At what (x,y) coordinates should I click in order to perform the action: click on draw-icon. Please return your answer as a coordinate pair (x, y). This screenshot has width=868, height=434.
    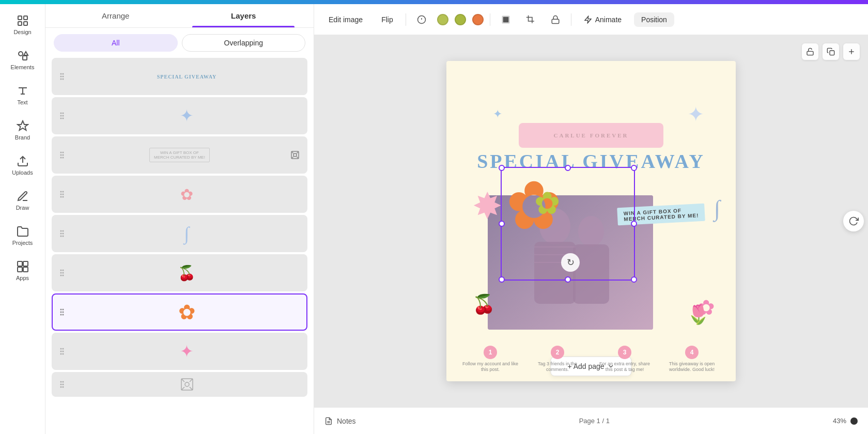
    Looking at the image, I should click on (23, 196).